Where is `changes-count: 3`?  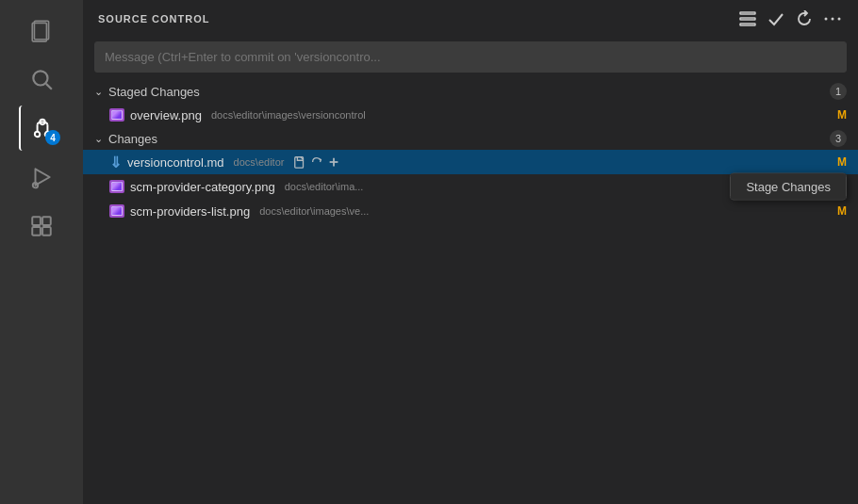
changes-count: 3 is located at coordinates (838, 138).